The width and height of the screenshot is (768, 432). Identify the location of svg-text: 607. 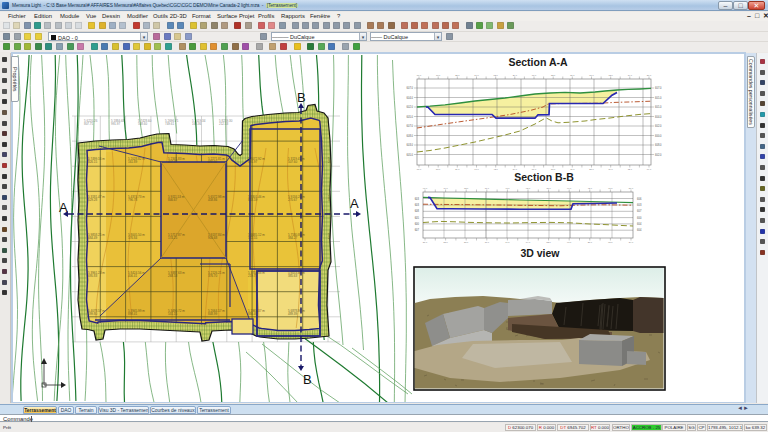
(640, 211).